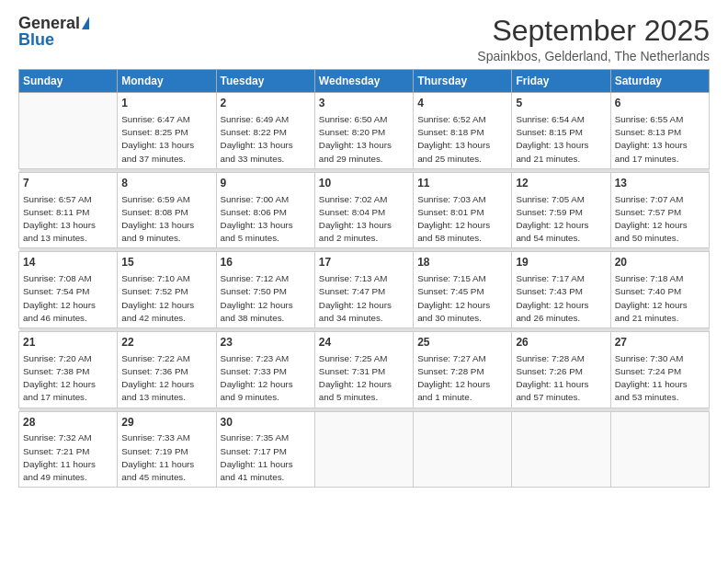 Image resolution: width=728 pixels, height=563 pixels. I want to click on date-number: 12, so click(561, 184).